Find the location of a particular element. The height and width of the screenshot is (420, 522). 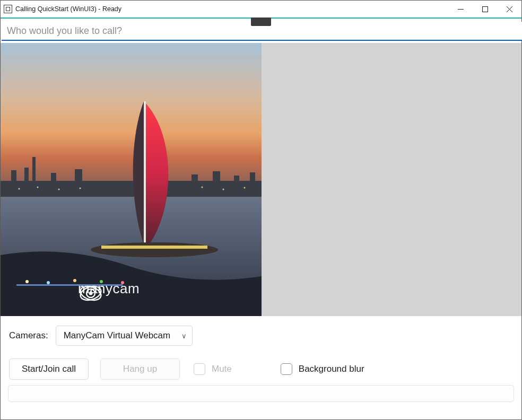

status-output is located at coordinates (261, 393).